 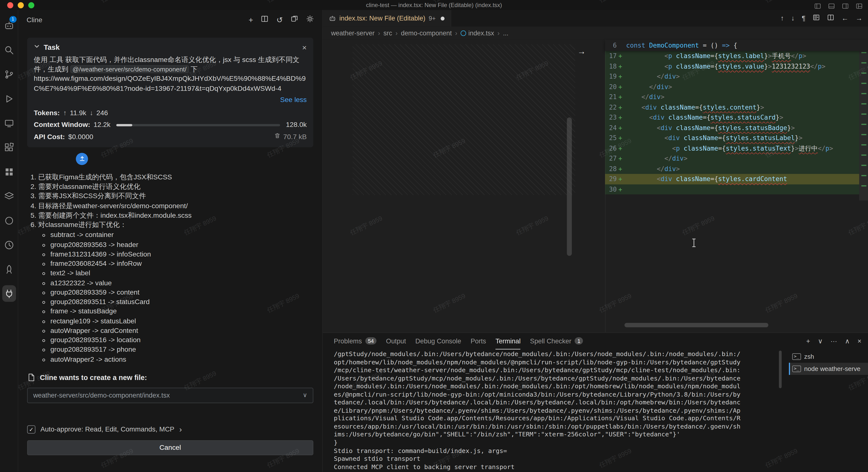 I want to click on code-line: 25+ <div className={styles.statusLabel}>, so click(x=732, y=138).